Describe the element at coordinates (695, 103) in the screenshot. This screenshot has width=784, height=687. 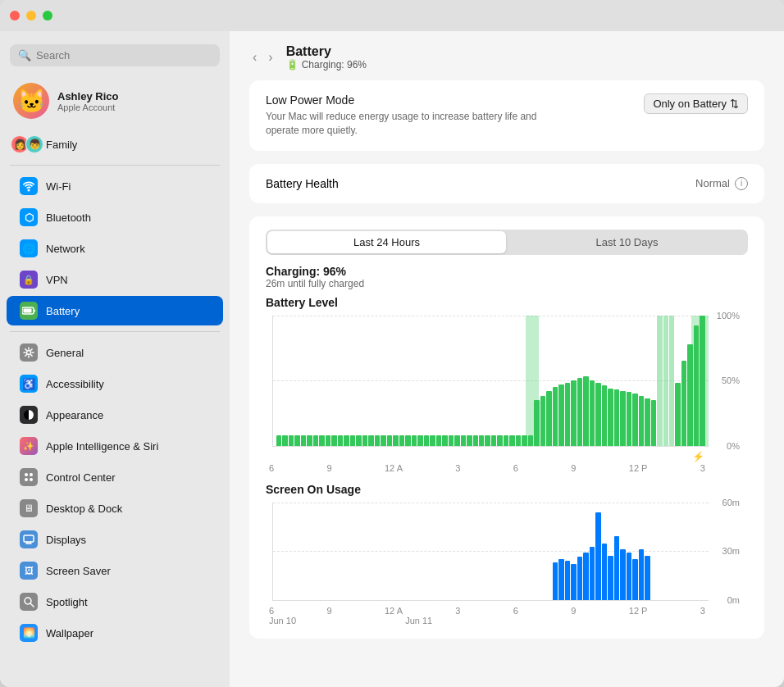
I see `low-power-dropdown: Only on Battery ⇅` at that location.